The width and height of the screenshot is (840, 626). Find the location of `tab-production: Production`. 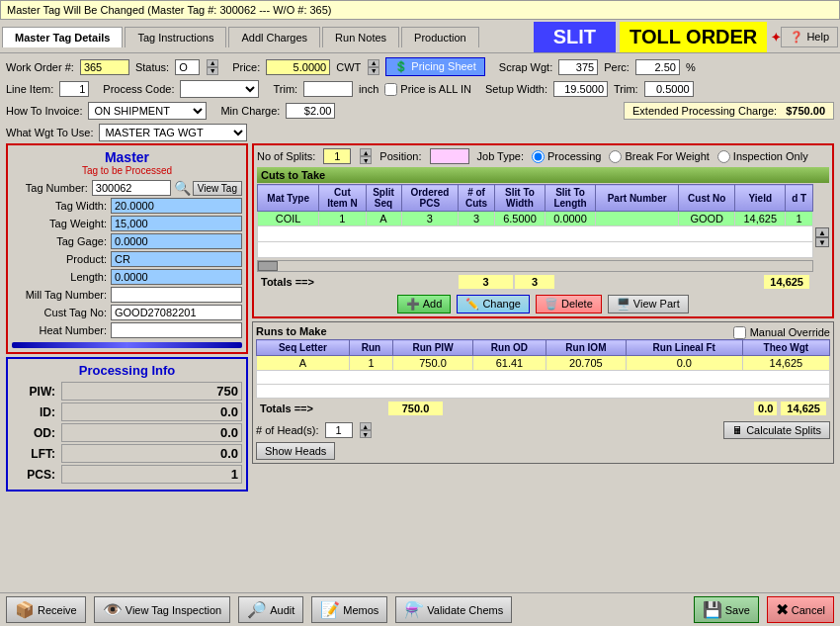

tab-production: Production is located at coordinates (441, 38).